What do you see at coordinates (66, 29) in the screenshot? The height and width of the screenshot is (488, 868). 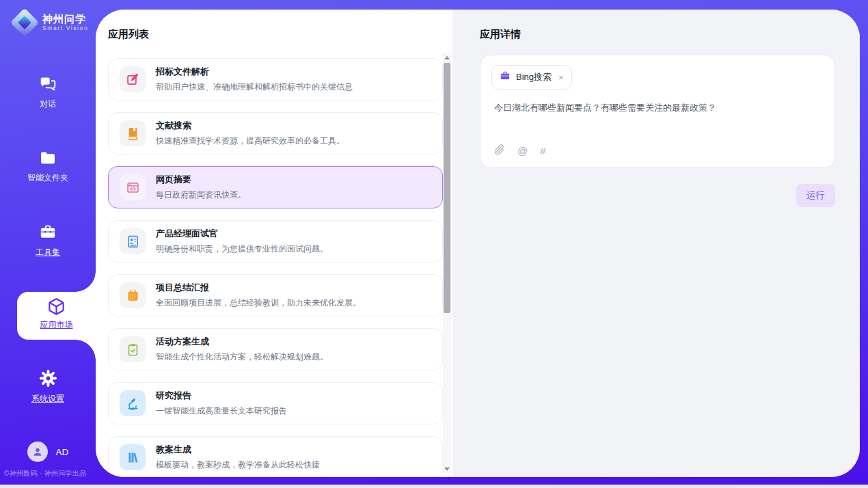 I see `brand-tagline: Smart Vision` at bounding box center [66, 29].